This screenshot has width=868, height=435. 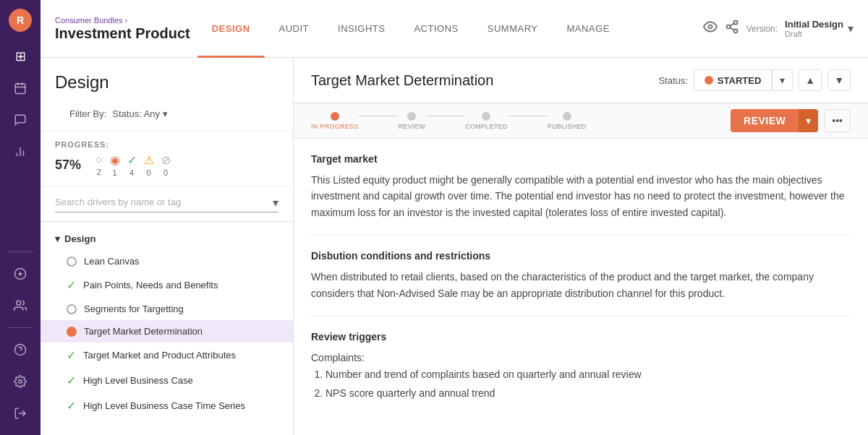 What do you see at coordinates (20, 413) in the screenshot?
I see `logout-icon` at bounding box center [20, 413].